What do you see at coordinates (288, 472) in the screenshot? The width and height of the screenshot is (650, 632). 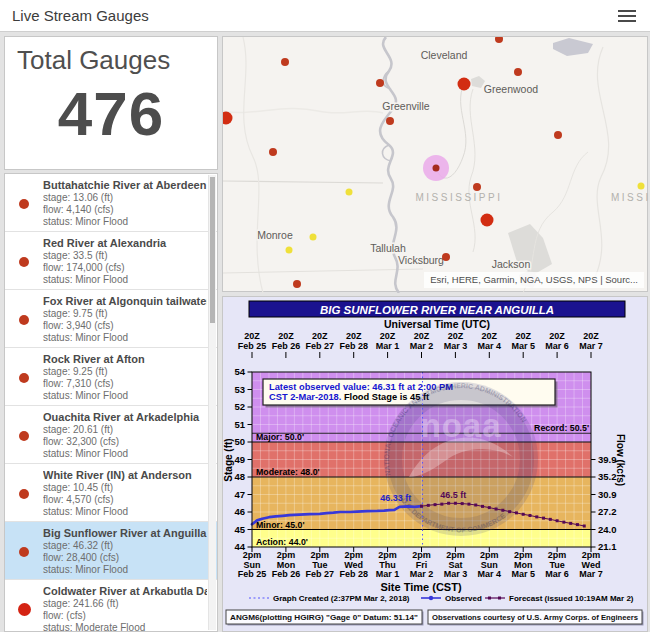 I see `zone-label: Moderate: 48.0'` at bounding box center [288, 472].